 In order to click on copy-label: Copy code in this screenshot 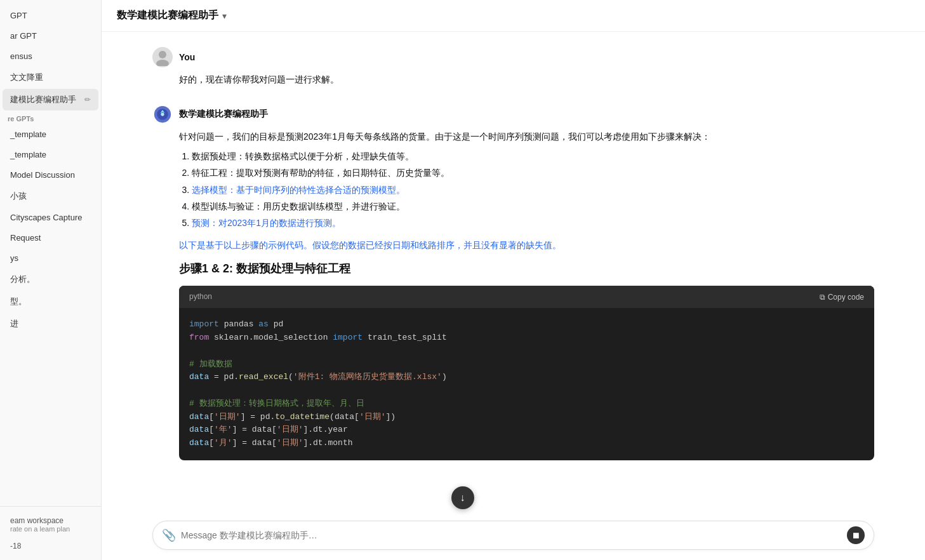, I will do `click(846, 297)`.